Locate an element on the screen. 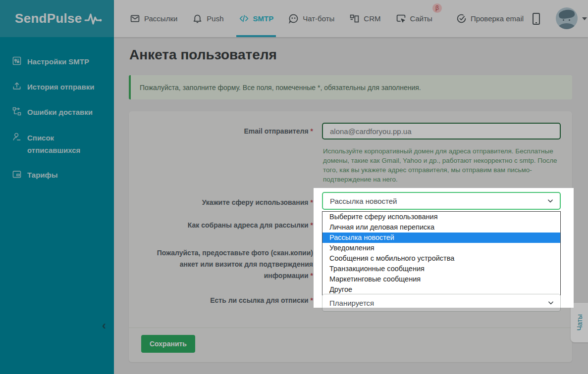 This screenshot has height=374, width=588. usage-sphere-select: Рассылка новостей is located at coordinates (441, 201).